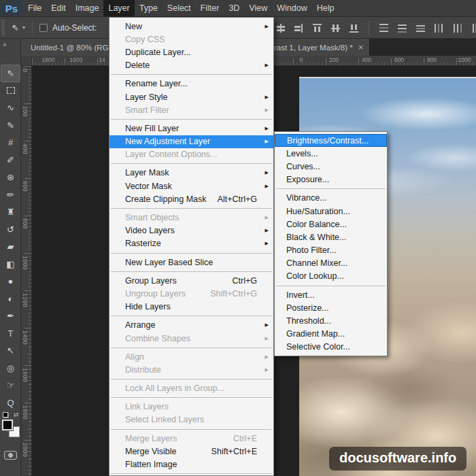  I want to click on layer-menu-item-arrange: Arrange▶, so click(192, 325).